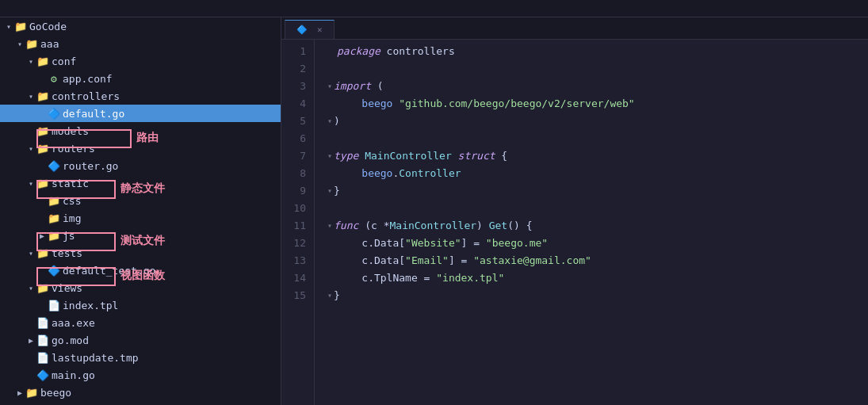 The image size is (868, 405). Describe the element at coordinates (71, 201) in the screenshot. I see `tree-item-label: css` at that location.